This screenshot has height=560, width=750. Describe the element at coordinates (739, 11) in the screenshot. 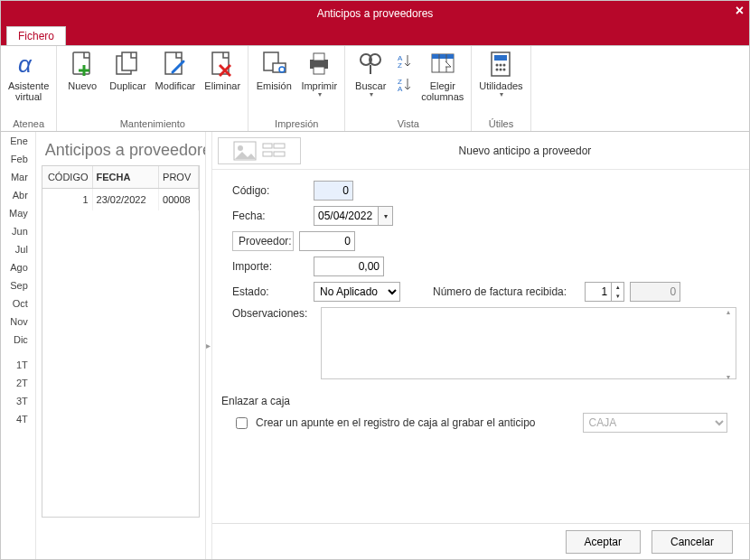

I see `close-icon: ×` at that location.